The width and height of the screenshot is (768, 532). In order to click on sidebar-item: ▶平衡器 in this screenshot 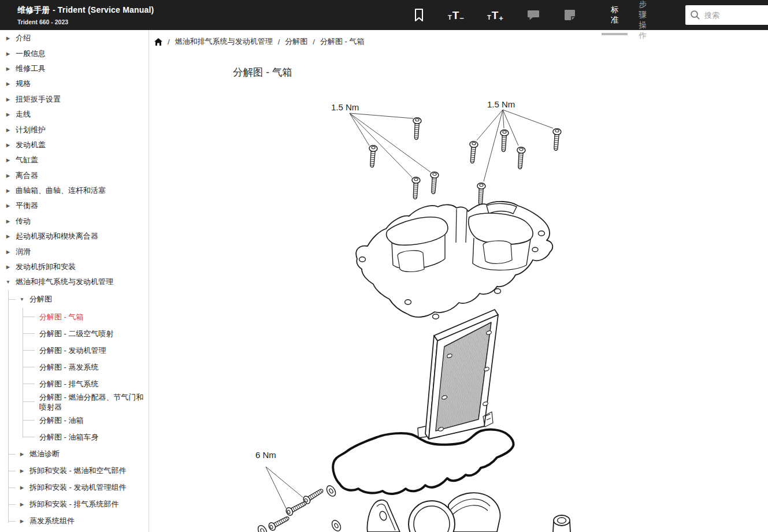, I will do `click(74, 206)`.